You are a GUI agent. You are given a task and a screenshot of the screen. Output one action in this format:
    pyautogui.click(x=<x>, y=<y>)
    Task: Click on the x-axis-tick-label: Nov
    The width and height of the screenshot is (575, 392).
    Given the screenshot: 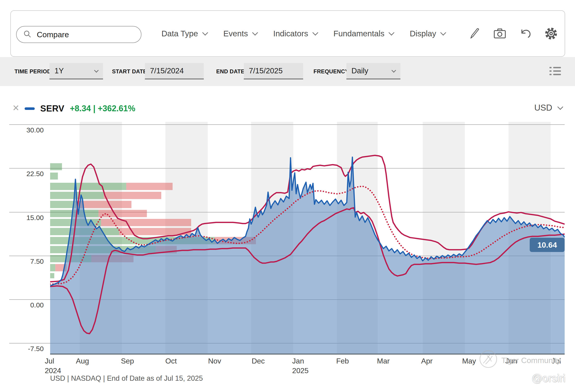 What is the action you would take?
    pyautogui.click(x=215, y=361)
    